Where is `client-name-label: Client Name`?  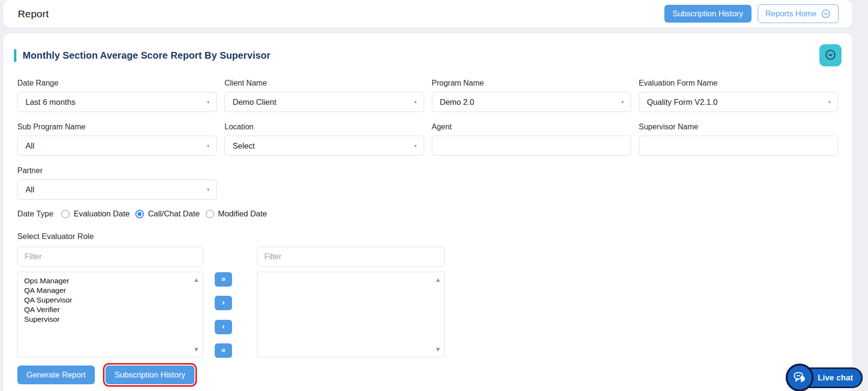
client-name-label: Client Name is located at coordinates (324, 83).